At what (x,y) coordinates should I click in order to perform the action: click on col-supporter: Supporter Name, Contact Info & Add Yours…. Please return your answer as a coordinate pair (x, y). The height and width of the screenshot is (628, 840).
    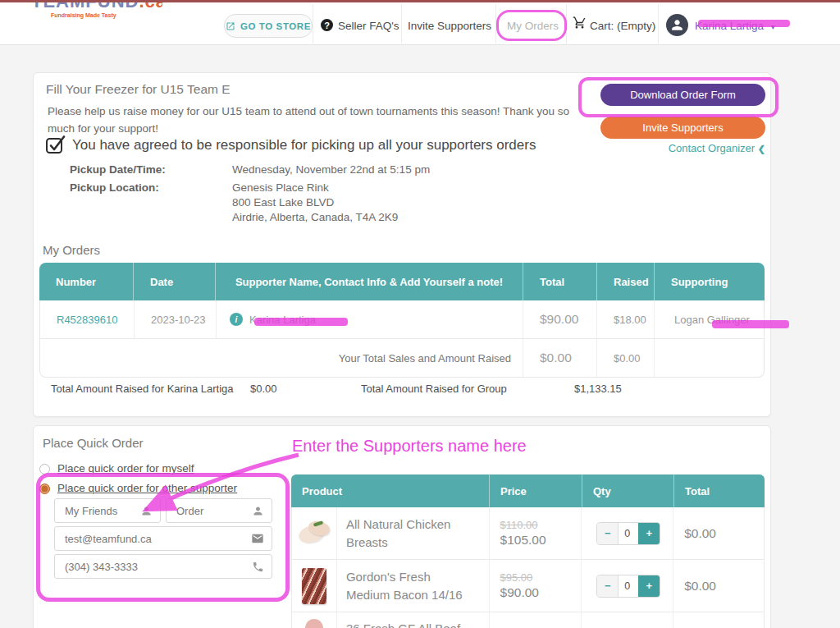
    Looking at the image, I should click on (369, 282).